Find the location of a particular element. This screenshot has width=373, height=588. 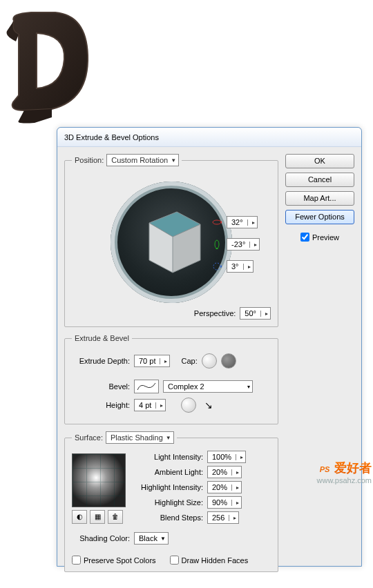

dialog-title: 3D Extrude & Bevel Options is located at coordinates (112, 137).